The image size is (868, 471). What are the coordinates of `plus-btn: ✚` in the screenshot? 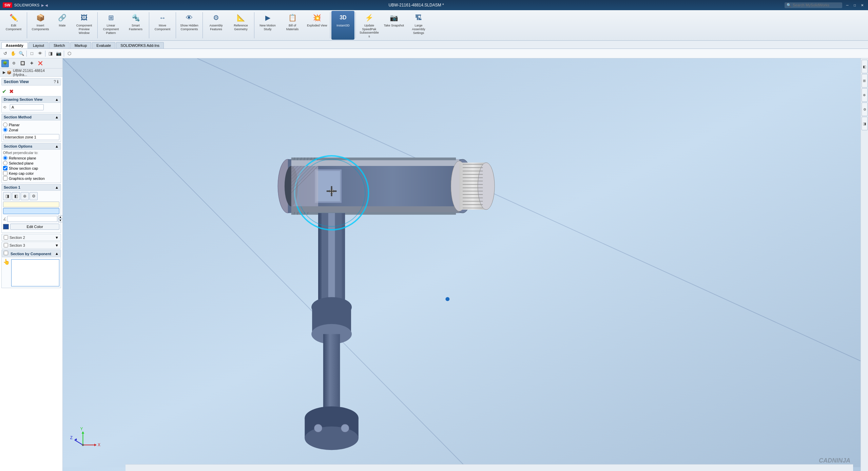 It's located at (32, 63).